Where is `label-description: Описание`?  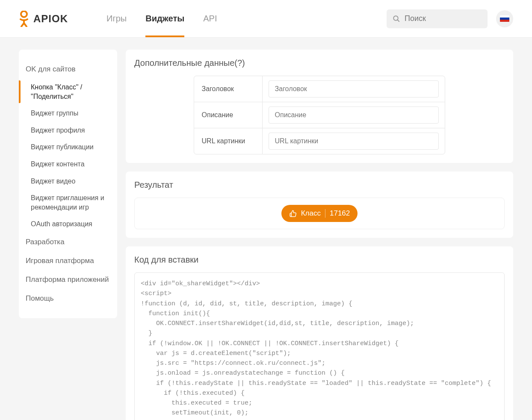
label-description: Описание is located at coordinates (228, 115).